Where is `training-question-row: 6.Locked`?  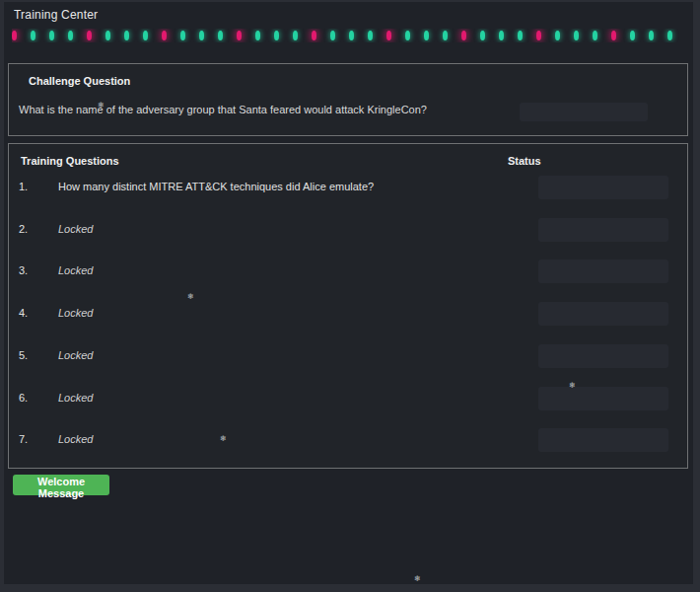
training-question-row: 6.Locked is located at coordinates (348, 408).